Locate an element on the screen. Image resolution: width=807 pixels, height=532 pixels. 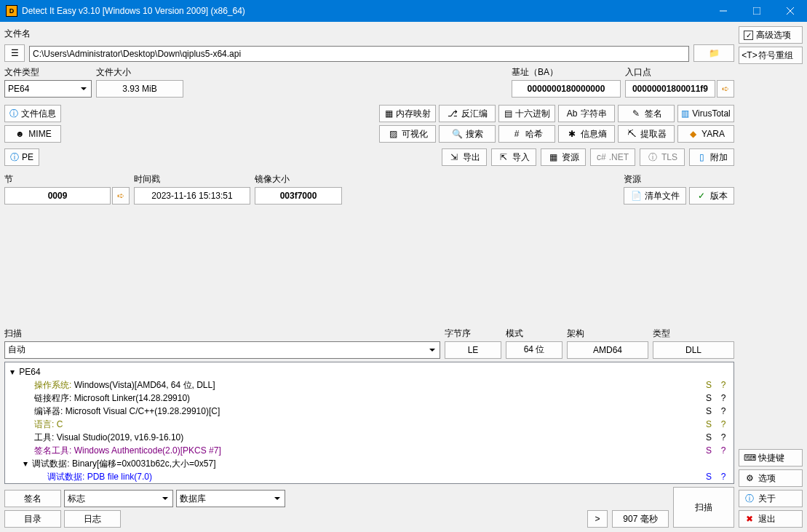
log-button: 日志 is located at coordinates (92, 519).